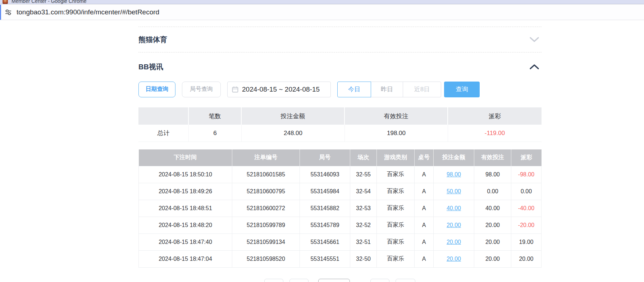 The image size is (644, 282). Describe the element at coordinates (422, 89) in the screenshot. I see `last-8-days-button: 近8日` at that location.